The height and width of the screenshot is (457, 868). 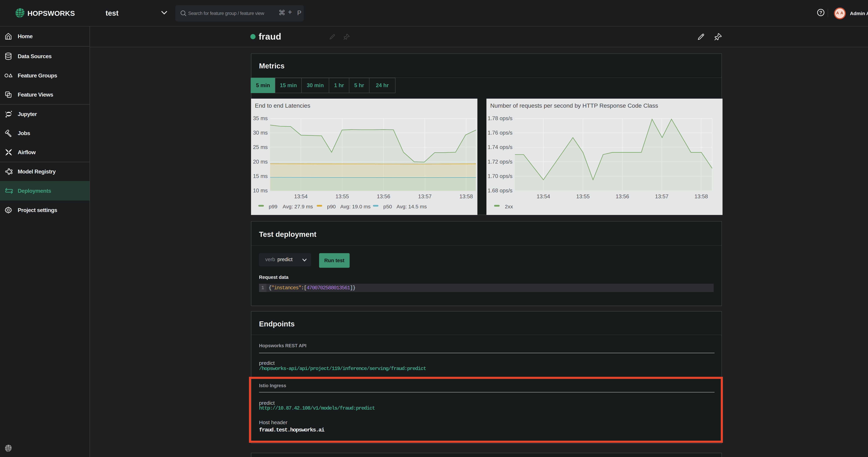 What do you see at coordinates (282, 105) in the screenshot?
I see `svg-text: End to end Latencies` at bounding box center [282, 105].